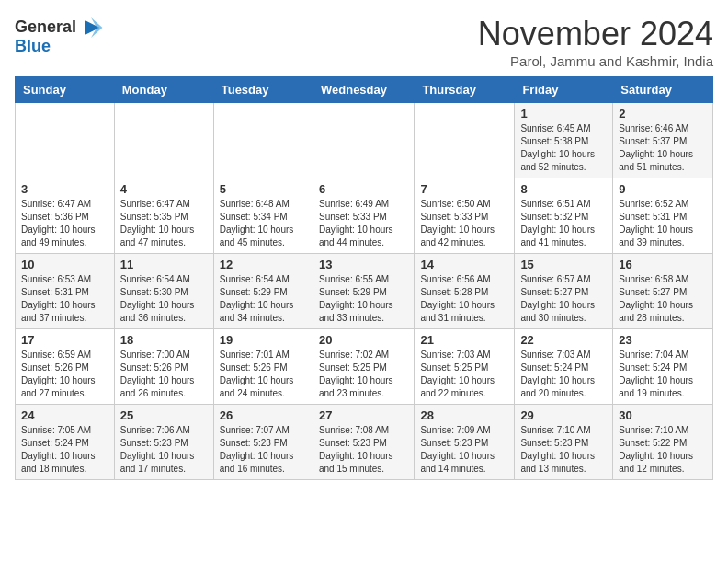 This screenshot has width=728, height=563. I want to click on day-info: Sunrise: 6:49 AM Sunset: 5:33 PM Dayligh…, so click(364, 224).